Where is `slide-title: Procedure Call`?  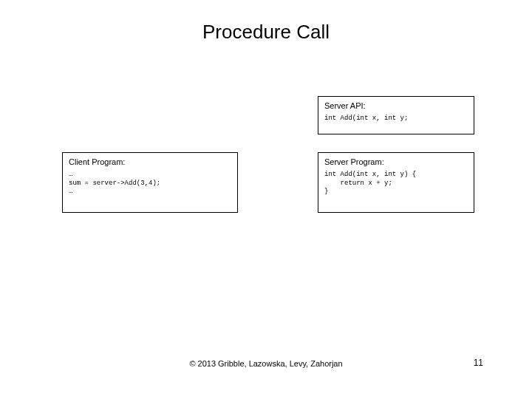
slide-title: Procedure Call is located at coordinates (266, 33).